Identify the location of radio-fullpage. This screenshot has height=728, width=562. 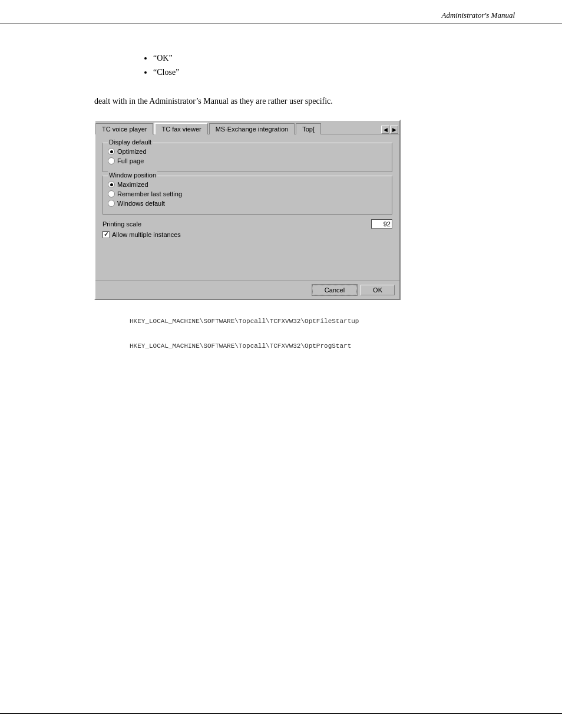
(111, 161).